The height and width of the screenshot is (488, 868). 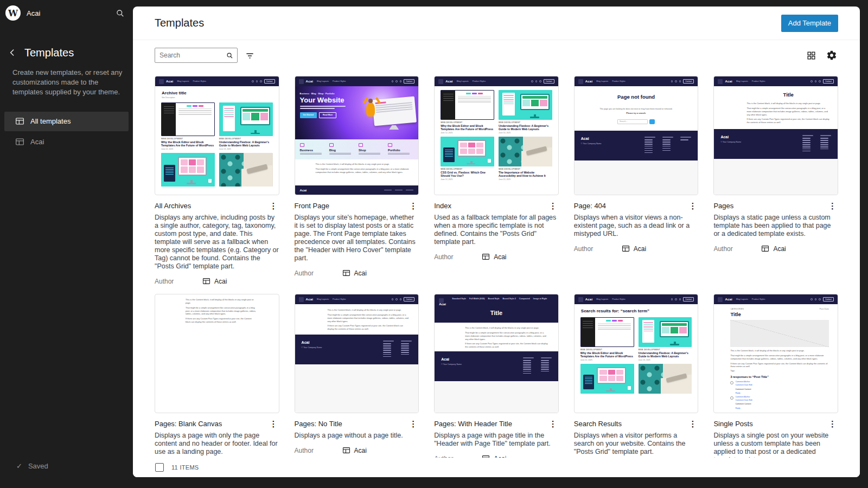 I want to click on search-input, so click(x=193, y=55).